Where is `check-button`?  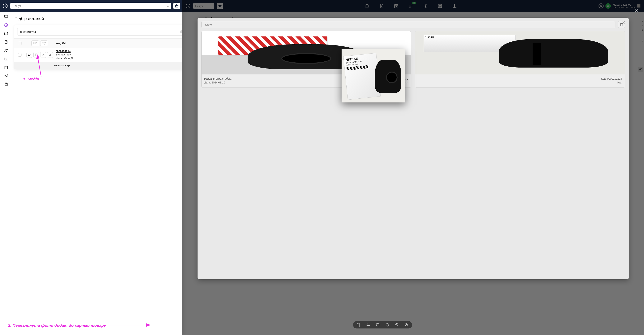 check-button is located at coordinates (43, 55).